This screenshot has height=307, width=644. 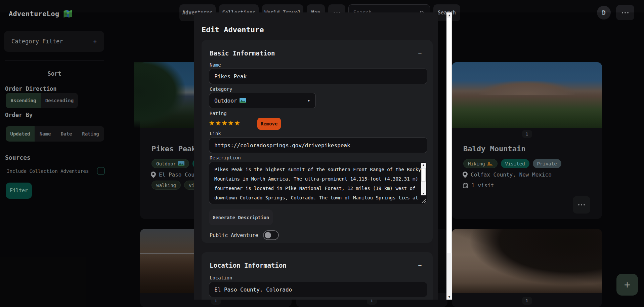 What do you see at coordinates (424, 201) in the screenshot?
I see `textarea-resize-handle` at bounding box center [424, 201].